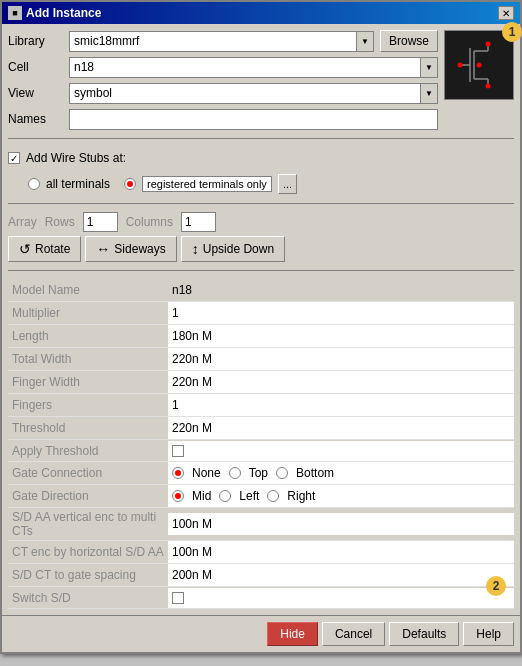 The height and width of the screenshot is (666, 522). I want to click on multiplier-row: Multiplier 1, so click(261, 314).